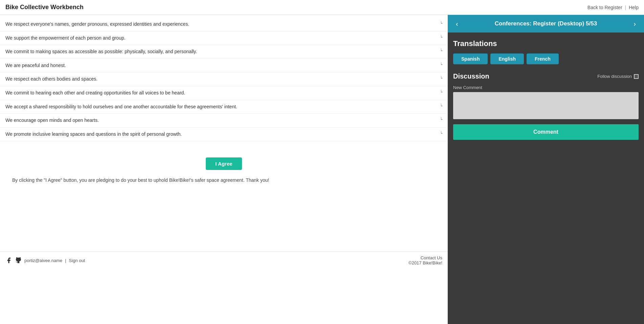  What do you see at coordinates (470, 59) in the screenshot?
I see `spanish-button: Spanish` at bounding box center [470, 59].